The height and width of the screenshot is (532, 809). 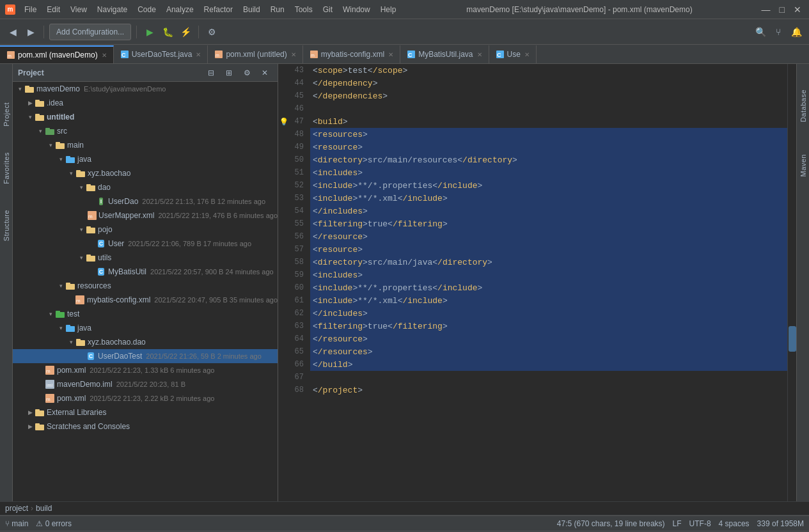 What do you see at coordinates (549, 83) in the screenshot?
I see `code-line-44: </dependency>` at bounding box center [549, 83].